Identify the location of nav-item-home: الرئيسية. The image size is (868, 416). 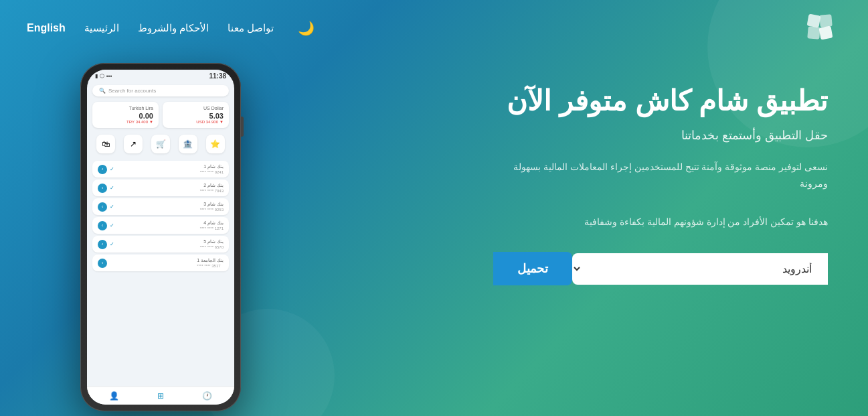
(102, 28).